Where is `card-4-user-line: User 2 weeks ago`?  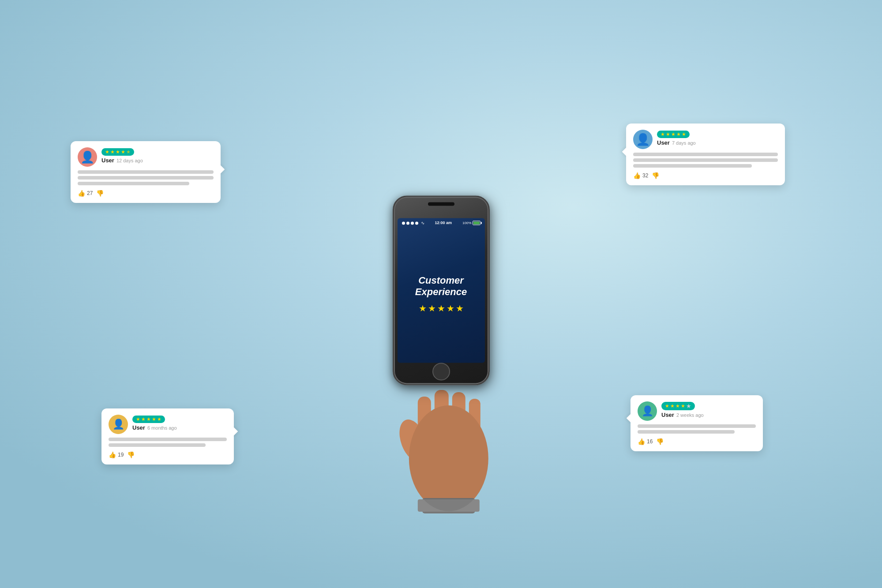 card-4-user-line: User 2 weeks ago is located at coordinates (709, 415).